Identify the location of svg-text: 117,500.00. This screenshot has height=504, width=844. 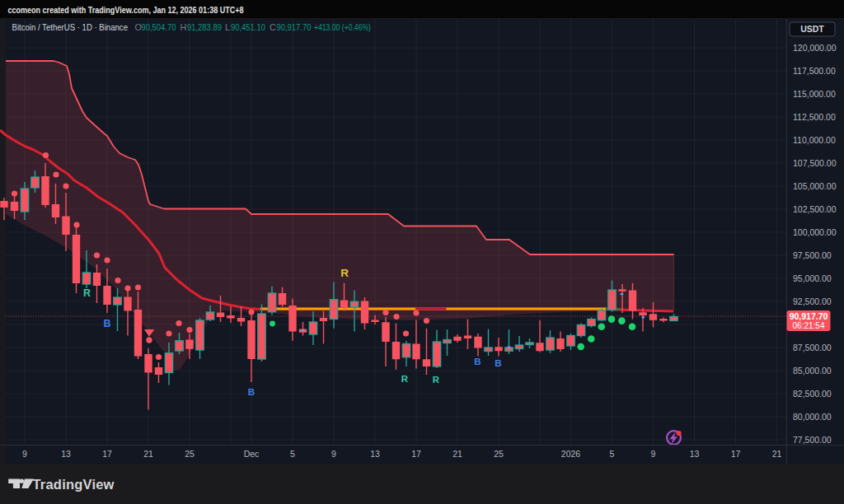
(814, 71).